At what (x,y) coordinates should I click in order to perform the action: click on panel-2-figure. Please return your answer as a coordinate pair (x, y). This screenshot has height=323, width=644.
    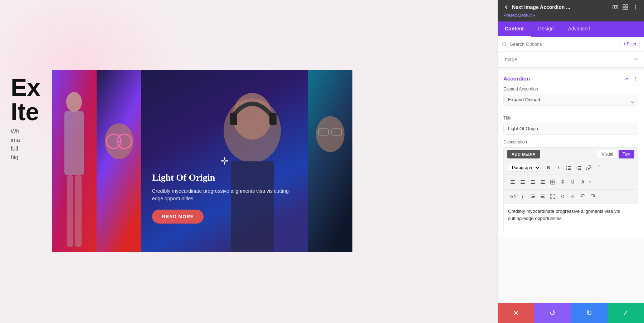
    Looking at the image, I should click on (119, 161).